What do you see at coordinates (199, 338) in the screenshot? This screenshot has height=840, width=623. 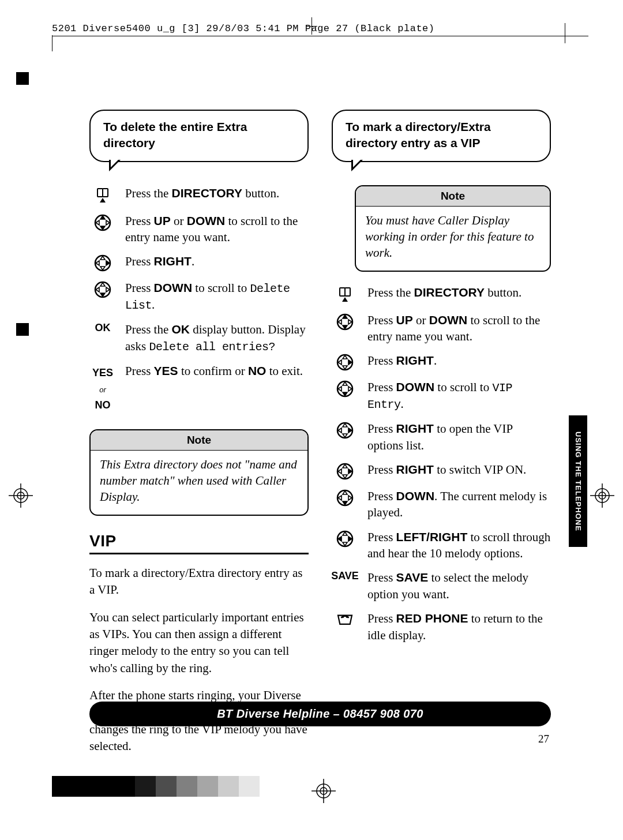 I see `step-row: OKPress the OK display button. Display a…` at bounding box center [199, 338].